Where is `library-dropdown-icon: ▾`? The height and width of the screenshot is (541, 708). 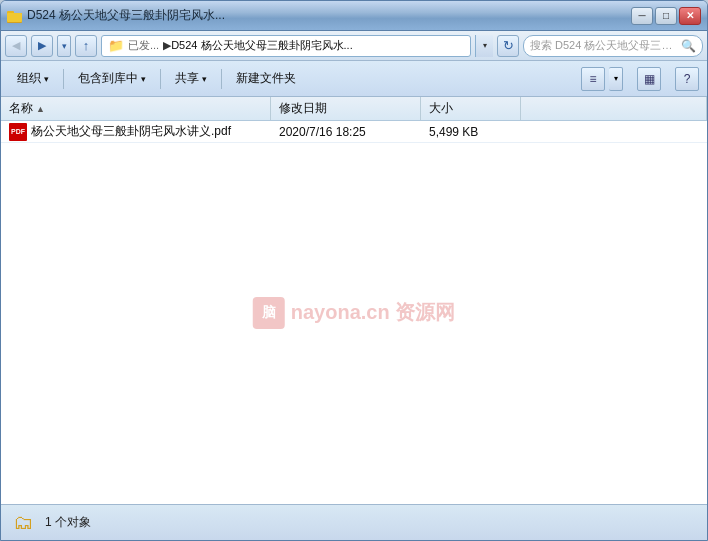 library-dropdown-icon: ▾ is located at coordinates (144, 79).